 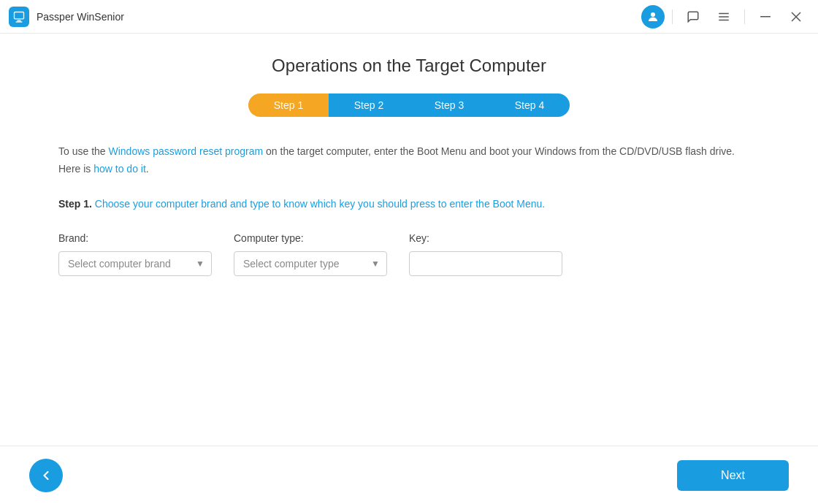 I want to click on app-icon, so click(x=19, y=17).